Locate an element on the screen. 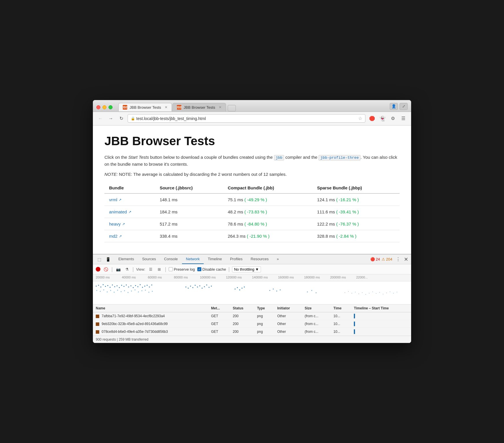 The width and height of the screenshot is (504, 443). reload-button: ↻ is located at coordinates (121, 119).